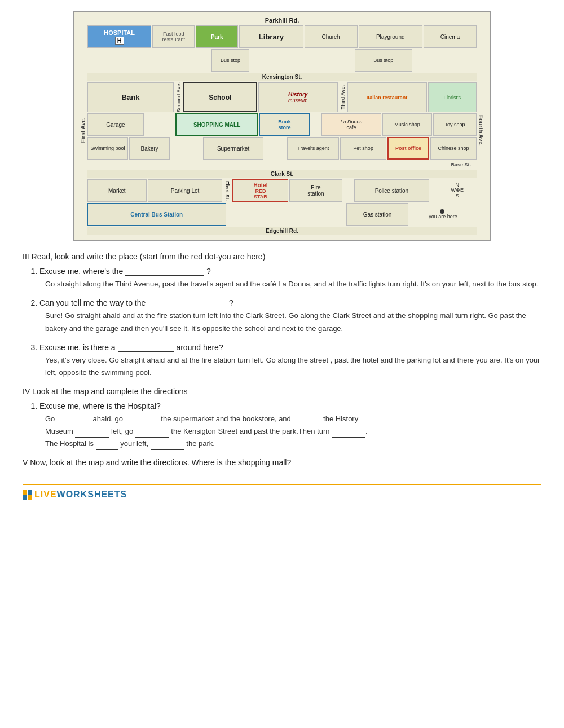 This screenshot has width=564, height=728. What do you see at coordinates (108, 148) in the screenshot?
I see `swim-cell: Swimming pool` at bounding box center [108, 148].